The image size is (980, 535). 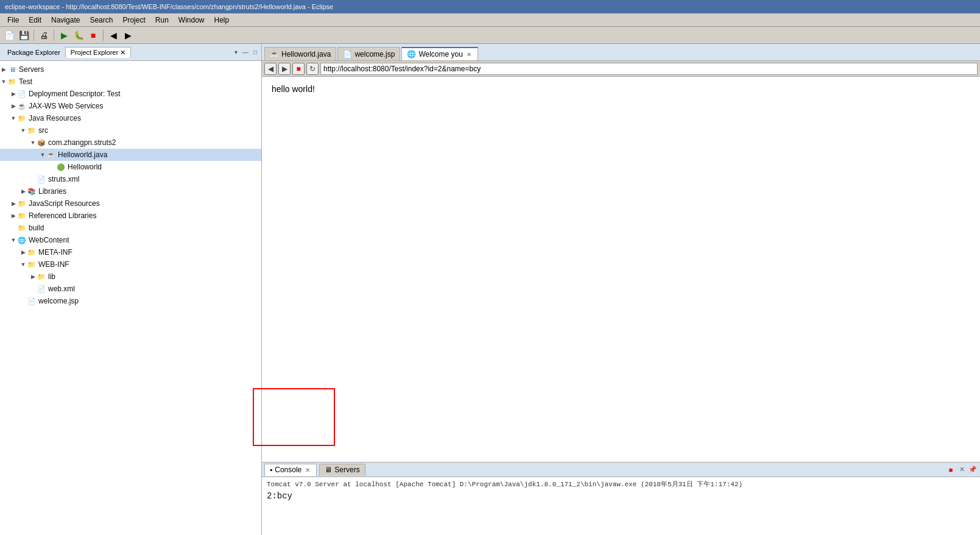 I want to click on tree-icon: 🖥, so click(x=12, y=69).